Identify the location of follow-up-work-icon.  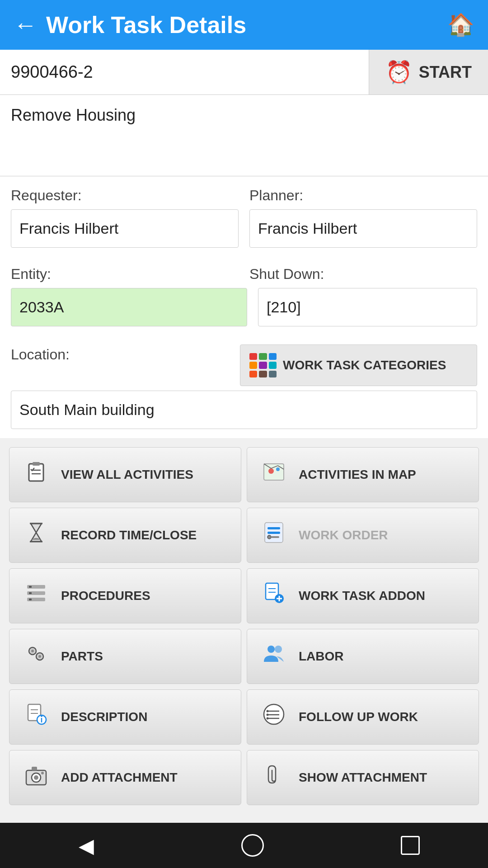
(274, 717).